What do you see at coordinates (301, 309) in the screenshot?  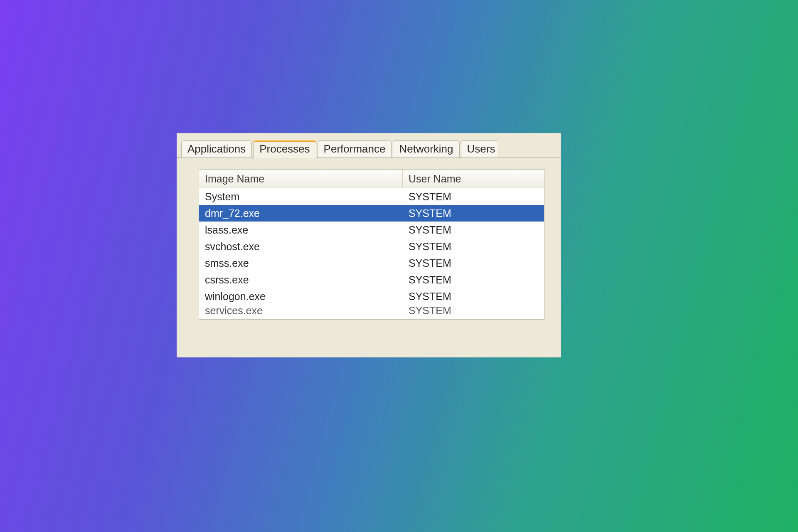 I see `cell-image-name: services.exe` at bounding box center [301, 309].